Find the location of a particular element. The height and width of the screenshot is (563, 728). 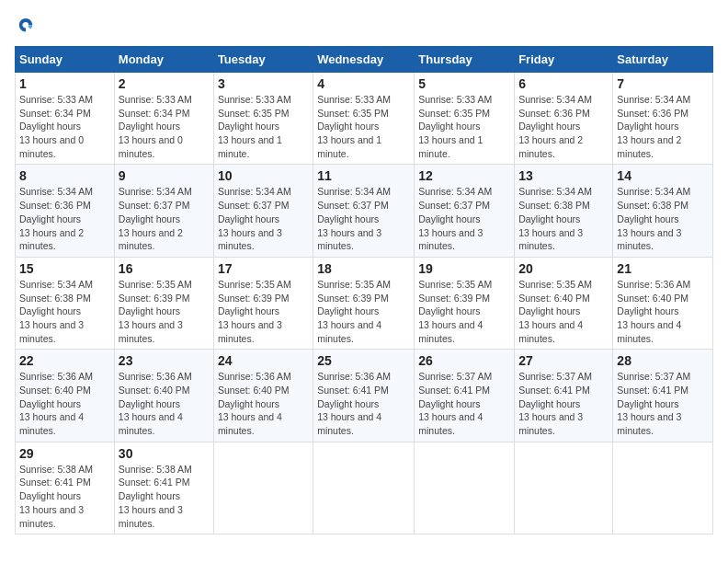

calendar-cell: 20 Sunrise: 5:35 AM Sunset: 6:40 PM Dayl… is located at coordinates (564, 303).